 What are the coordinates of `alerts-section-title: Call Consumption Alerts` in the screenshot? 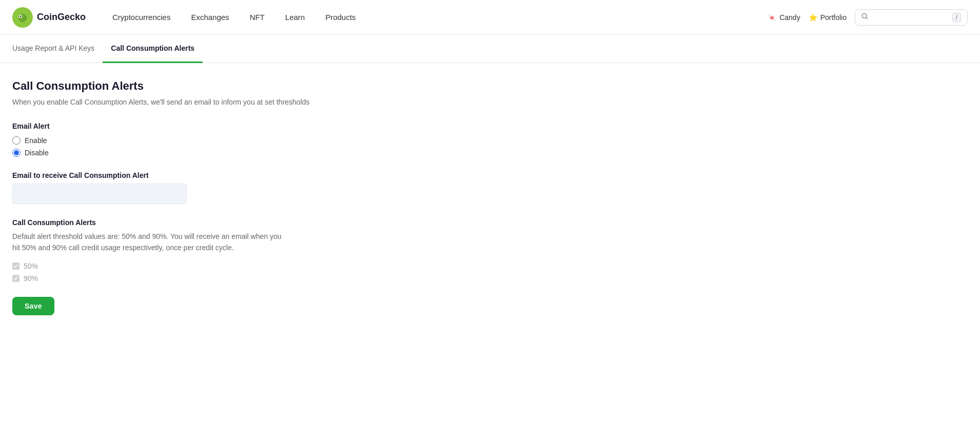 It's located at (180, 222).